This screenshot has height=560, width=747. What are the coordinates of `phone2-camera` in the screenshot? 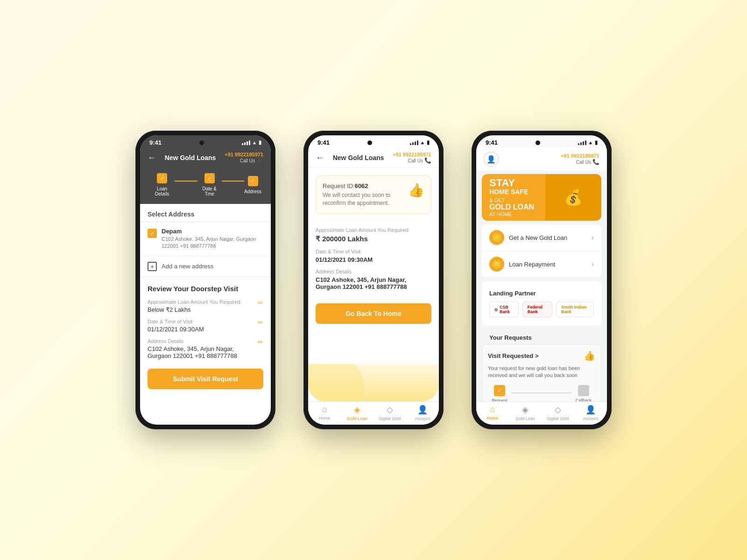 It's located at (370, 143).